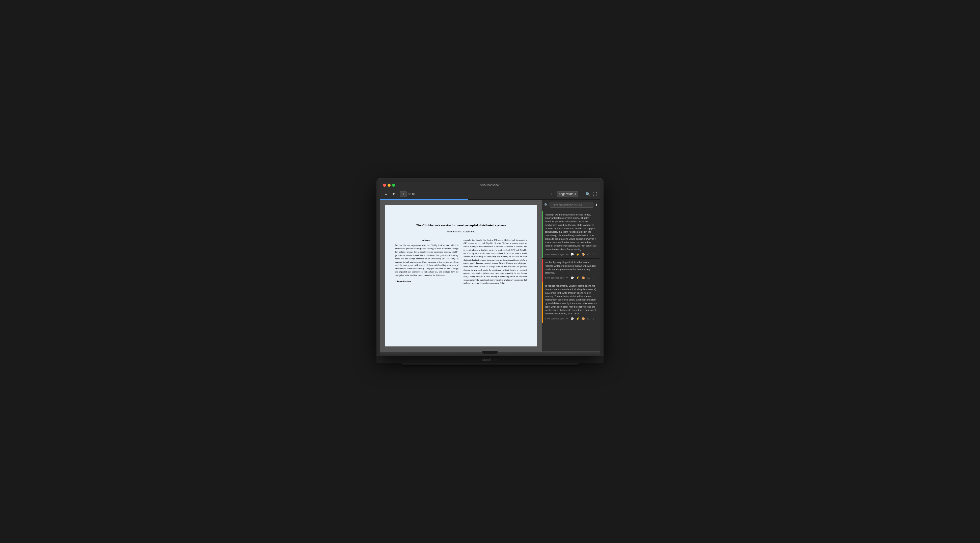  What do you see at coordinates (568, 194) in the screenshot?
I see `page-width-dropdown: page width ▾` at bounding box center [568, 194].